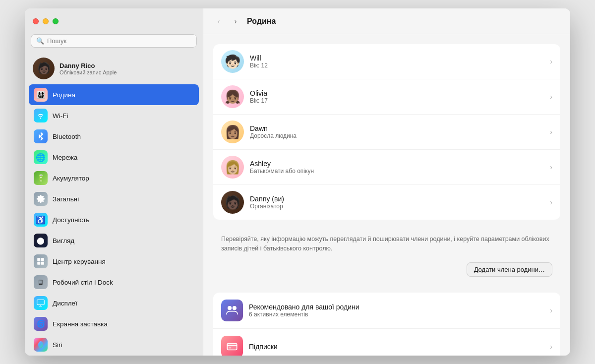 The width and height of the screenshot is (595, 364). Describe the element at coordinates (41, 116) in the screenshot. I see `wifi-icon` at that location.